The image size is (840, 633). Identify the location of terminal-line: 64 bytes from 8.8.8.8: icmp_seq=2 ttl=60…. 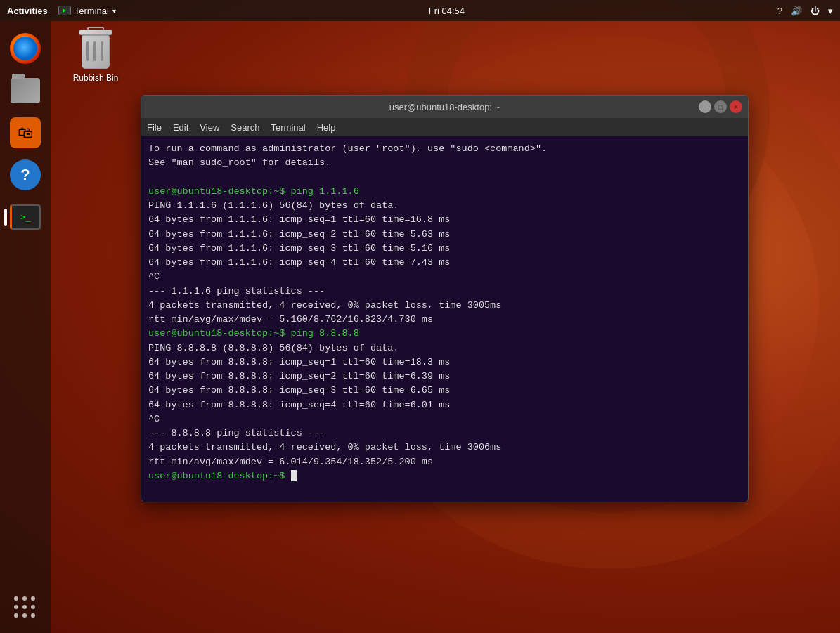
(444, 377).